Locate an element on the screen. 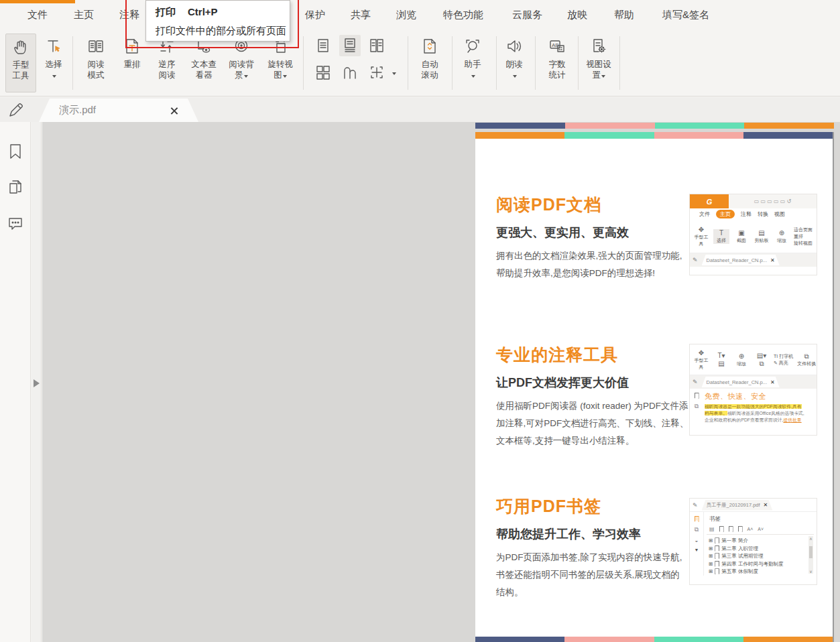  tab-bar: 演示.pdf is located at coordinates (420, 110).